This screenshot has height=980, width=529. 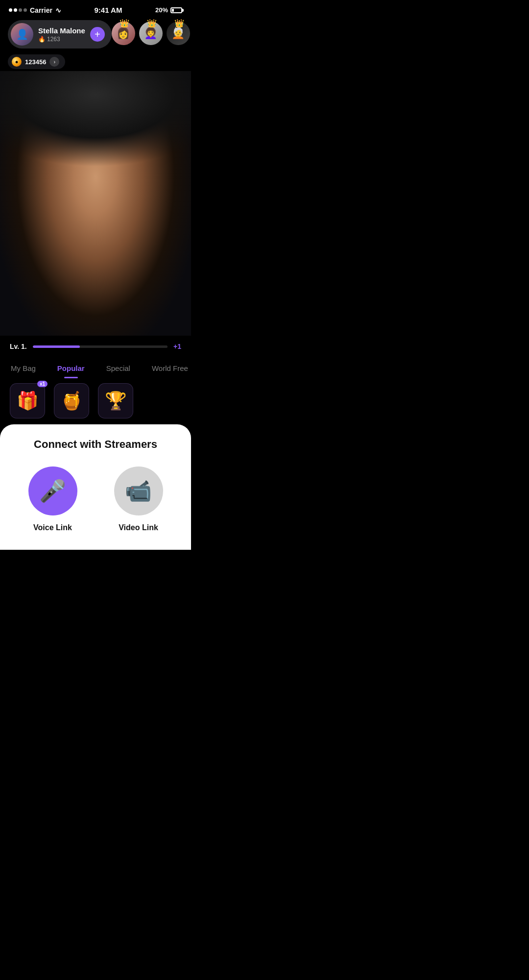 I want to click on connect-panel: Connect with Streamers 🎤 Voice Link 📹 Vi…, so click(x=96, y=487).